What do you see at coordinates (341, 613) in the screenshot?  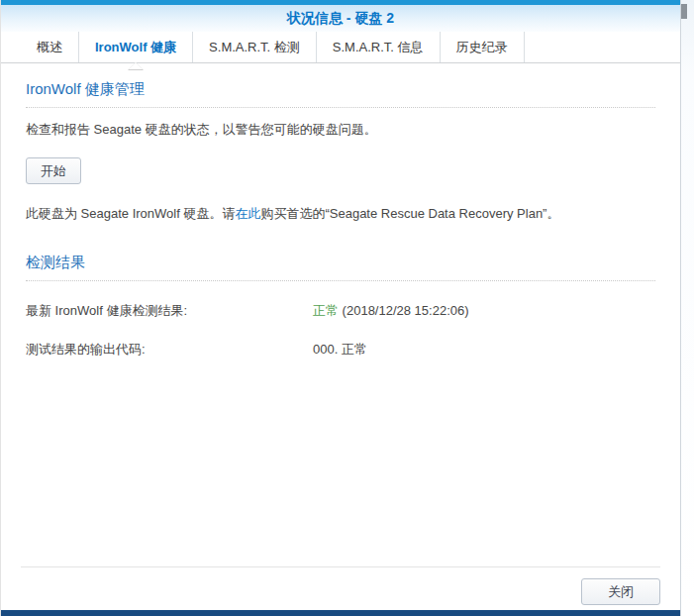 I see `window-bottom-accent-strip` at bounding box center [341, 613].